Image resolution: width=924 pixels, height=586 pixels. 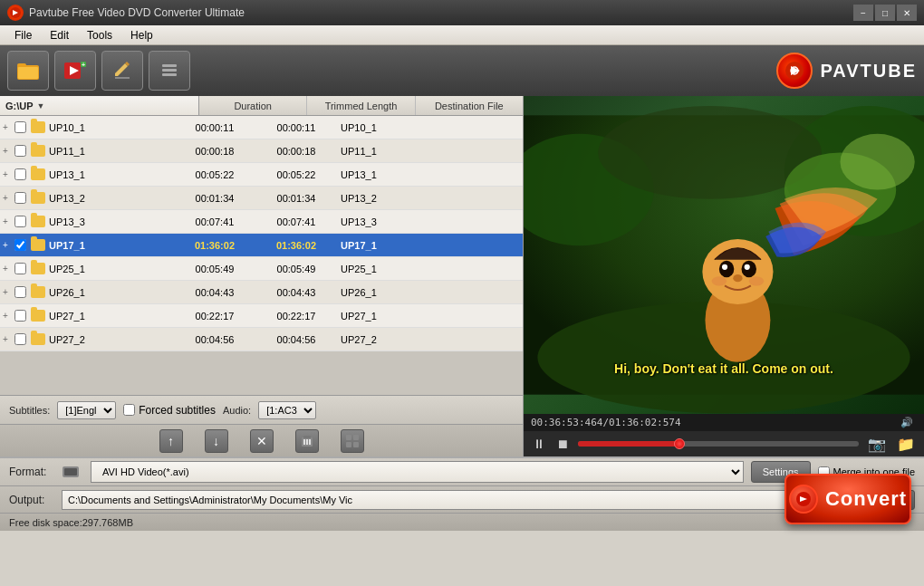 I want to click on row-duration: 00:01:34, so click(x=215, y=198).